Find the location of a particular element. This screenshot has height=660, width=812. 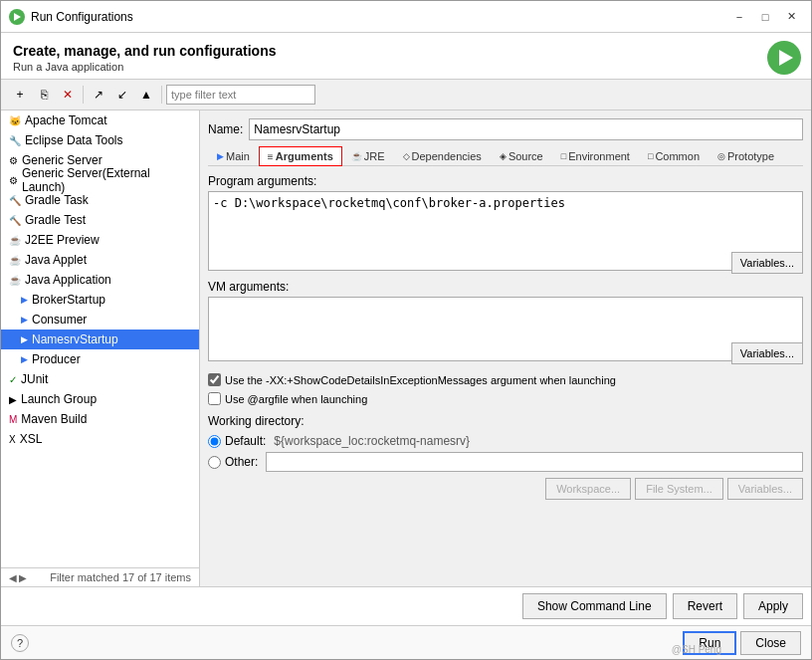

close-dialog-button: Close is located at coordinates (770, 643).